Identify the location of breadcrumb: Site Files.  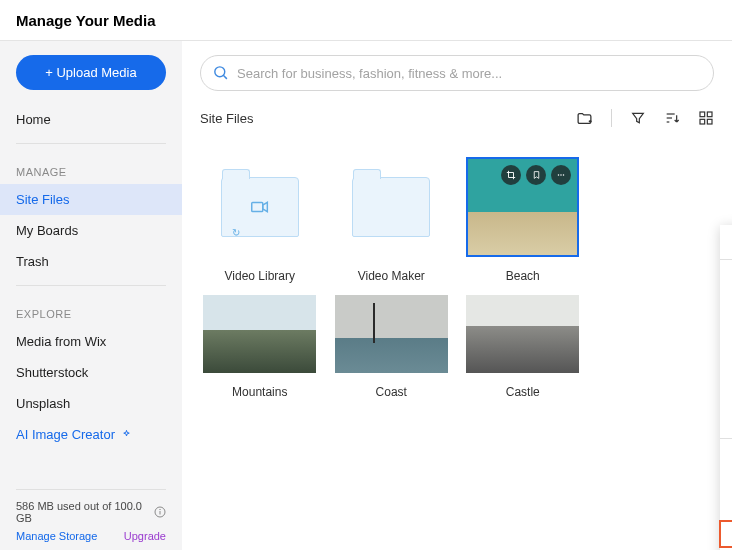
(226, 118).